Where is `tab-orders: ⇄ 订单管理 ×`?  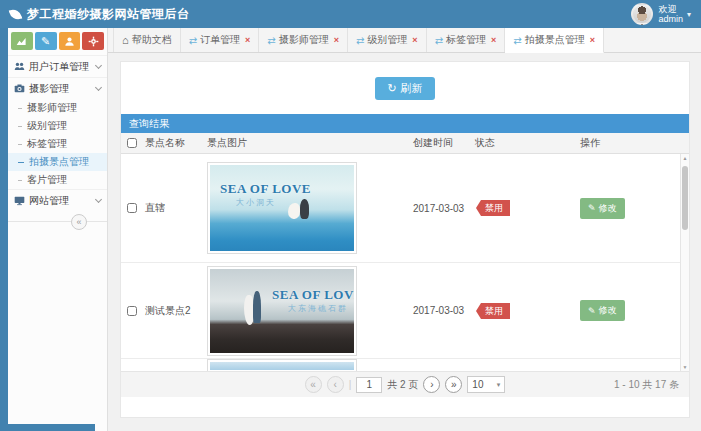
tab-orders: ⇄ 订单管理 × is located at coordinates (220, 40).